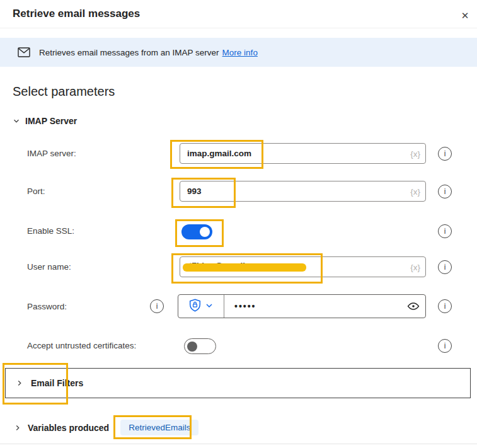 This screenshot has height=448, width=477. I want to click on port-value: 993, so click(194, 192).